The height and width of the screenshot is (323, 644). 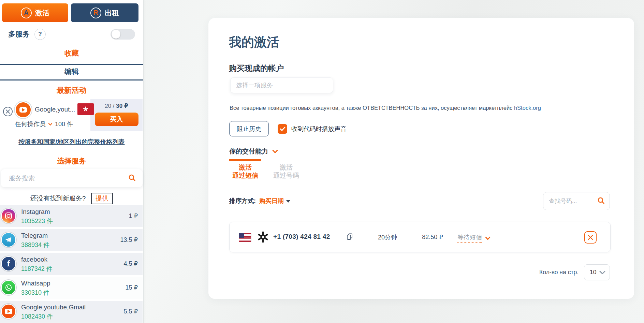 What do you see at coordinates (263, 238) in the screenshot?
I see `openai-icon` at bounding box center [263, 238].